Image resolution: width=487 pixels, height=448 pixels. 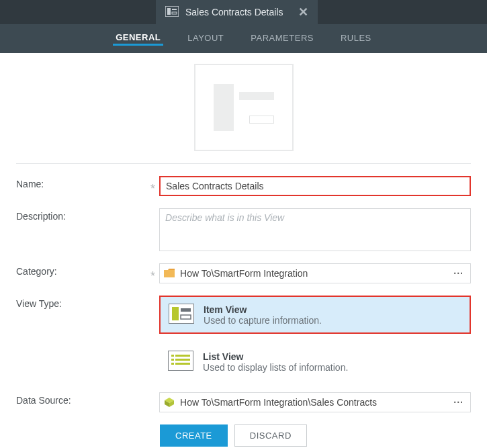 I want to click on category-value: How To\SmartForm Integration, so click(x=316, y=273).